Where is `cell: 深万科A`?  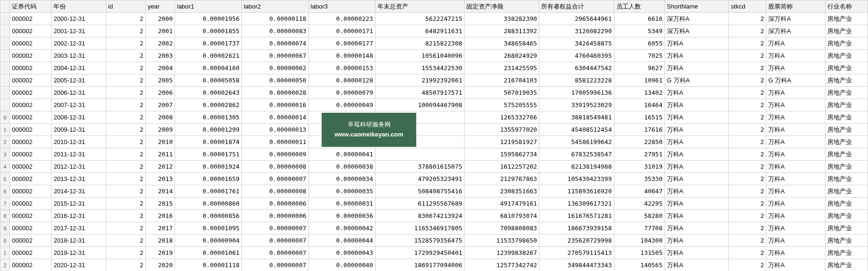
cell: 深万科A is located at coordinates (697, 31).